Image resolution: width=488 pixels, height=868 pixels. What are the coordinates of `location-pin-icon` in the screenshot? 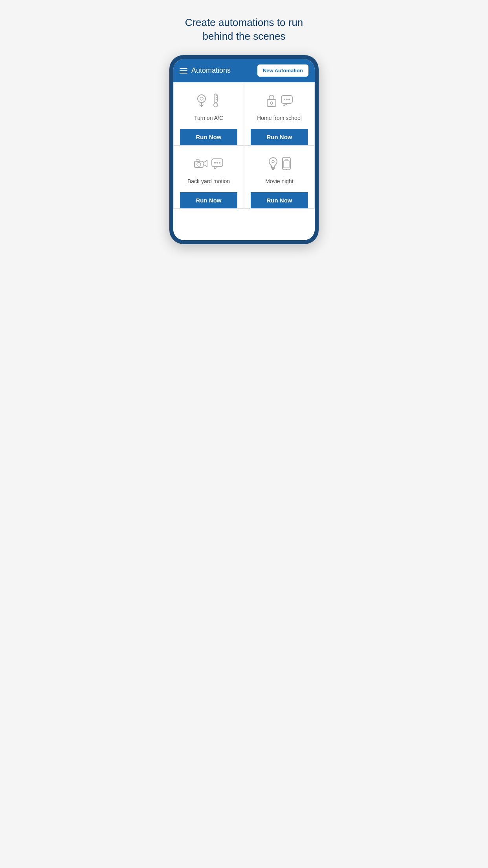 It's located at (202, 100).